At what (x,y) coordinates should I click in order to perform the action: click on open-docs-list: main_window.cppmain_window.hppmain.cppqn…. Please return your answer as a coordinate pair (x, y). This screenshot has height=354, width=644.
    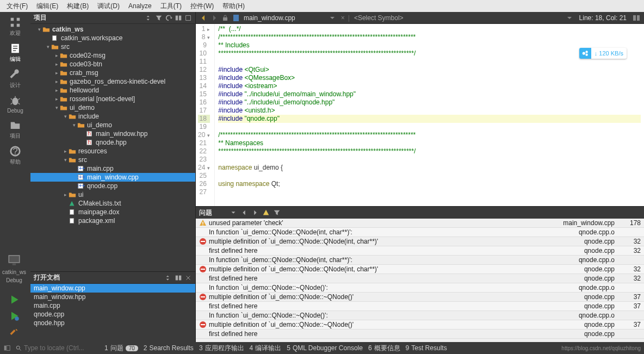
    Looking at the image, I should click on (113, 313).